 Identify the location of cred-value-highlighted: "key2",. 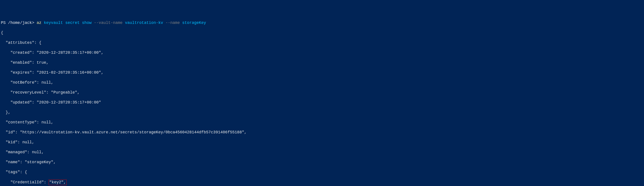
(58, 182).